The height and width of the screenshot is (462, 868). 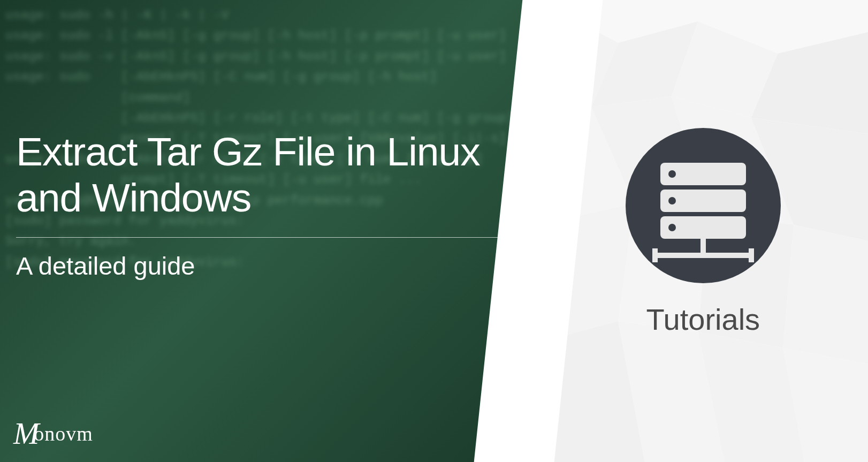 What do you see at coordinates (54, 434) in the screenshot?
I see `brand-logo: M onovm` at bounding box center [54, 434].